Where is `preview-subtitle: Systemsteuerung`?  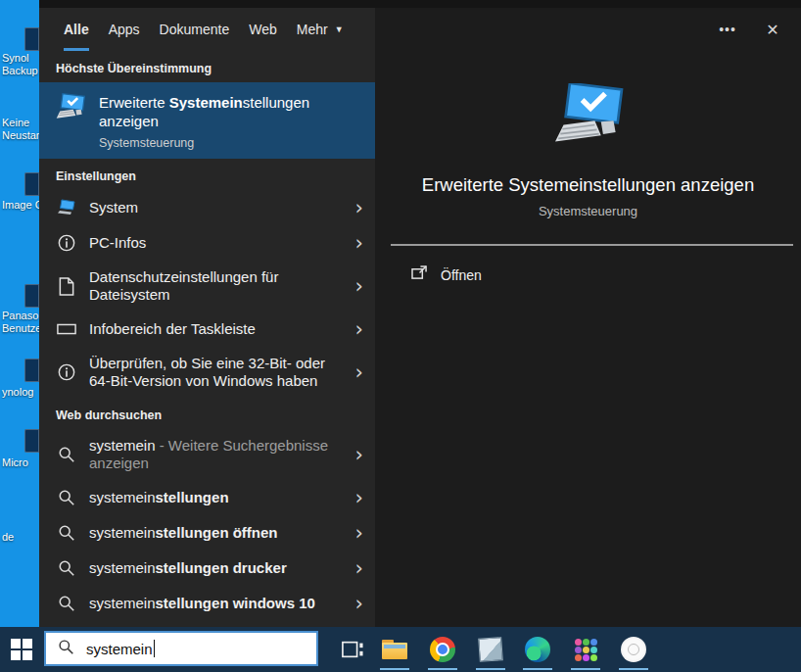 preview-subtitle: Systemsteuerung is located at coordinates (588, 212).